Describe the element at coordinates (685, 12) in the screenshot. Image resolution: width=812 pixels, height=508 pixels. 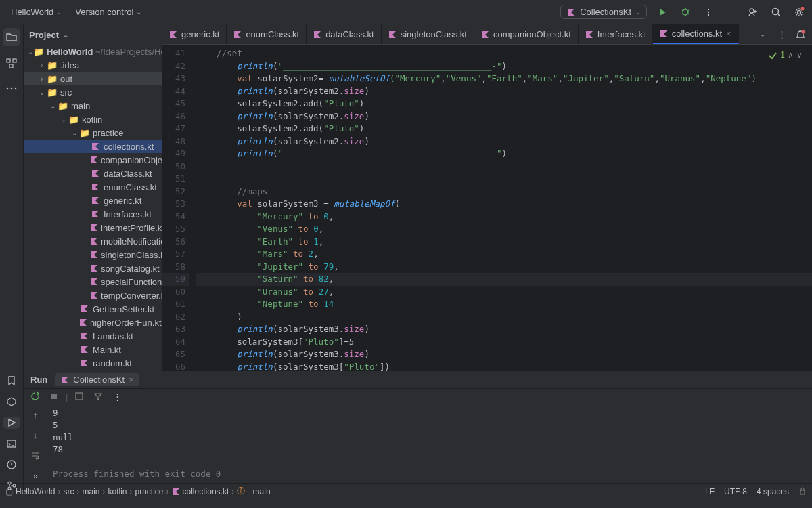
I see `debug-button` at that location.